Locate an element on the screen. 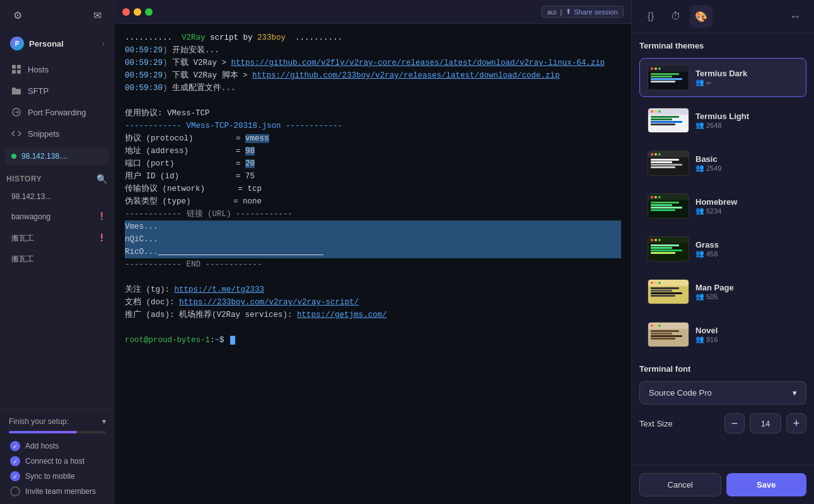  history-item-1: banwagong ! is located at coordinates (57, 217).